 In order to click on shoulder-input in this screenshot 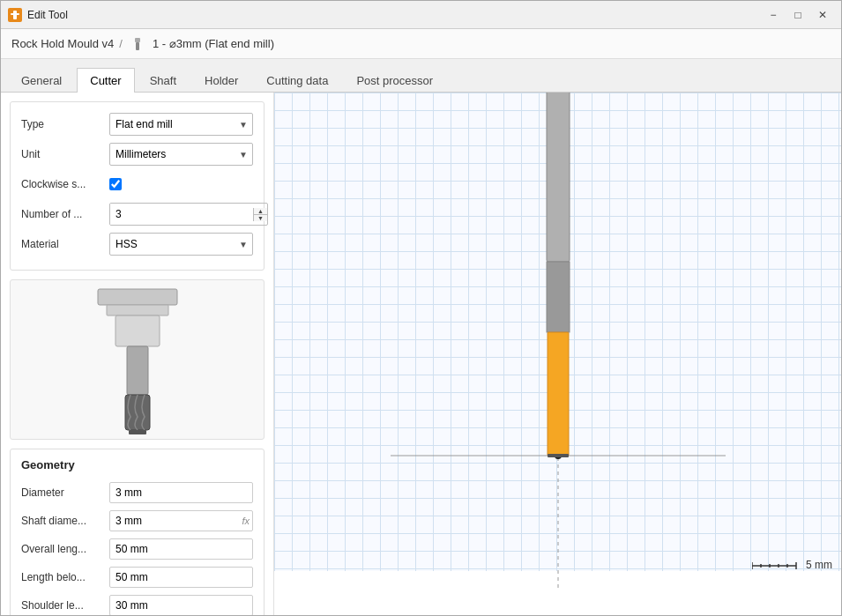, I will do `click(182, 605)`.